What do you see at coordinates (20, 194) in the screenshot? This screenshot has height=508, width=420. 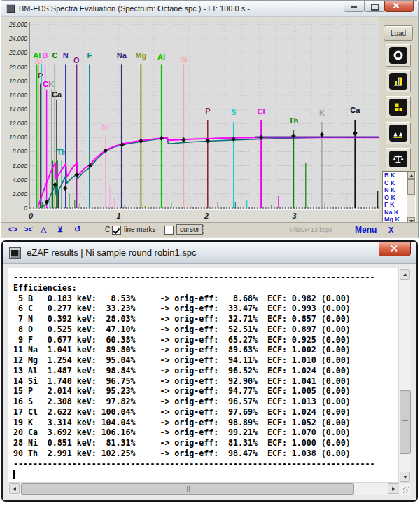 I see `svg-text: 2.000` at bounding box center [20, 194].